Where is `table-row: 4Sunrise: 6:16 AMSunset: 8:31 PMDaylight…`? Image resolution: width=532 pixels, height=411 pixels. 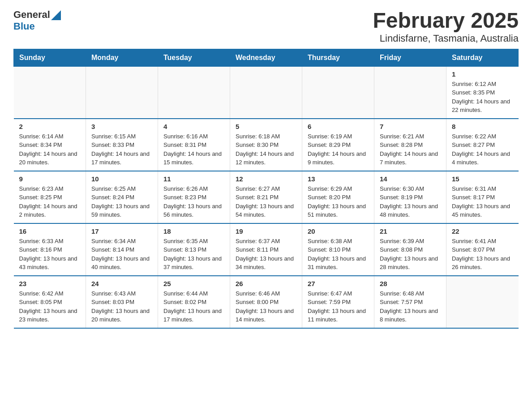 table-row: 4Sunrise: 6:16 AMSunset: 8:31 PMDaylight… is located at coordinates (194, 145).